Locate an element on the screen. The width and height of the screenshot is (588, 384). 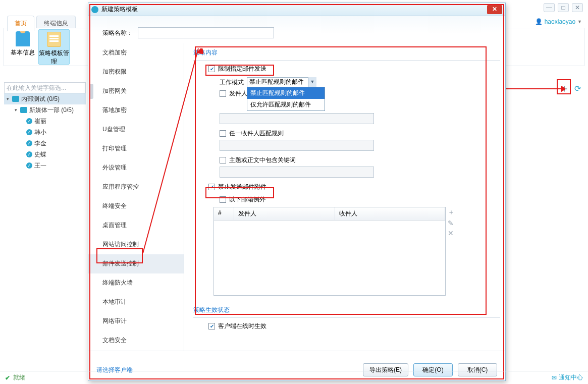
side-item: U盘管理 is located at coordinates (136, 130).